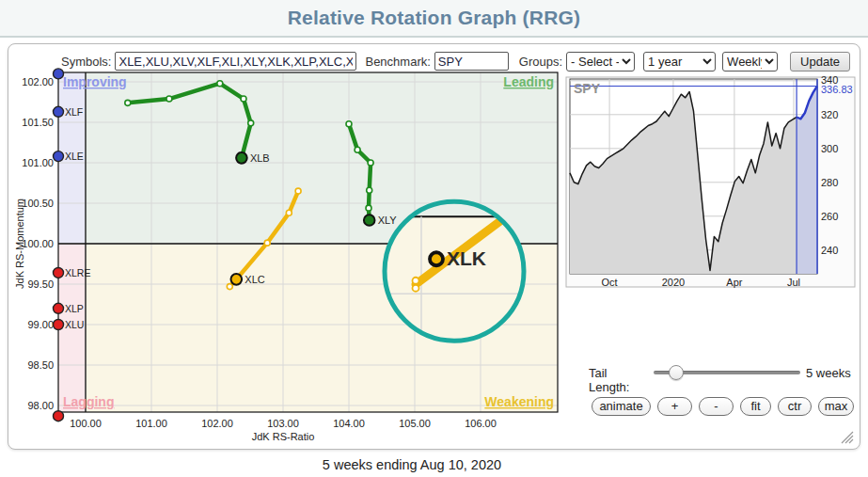 This screenshot has width=868, height=477. What do you see at coordinates (621, 406) in the screenshot?
I see `animate-button: animate` at bounding box center [621, 406].